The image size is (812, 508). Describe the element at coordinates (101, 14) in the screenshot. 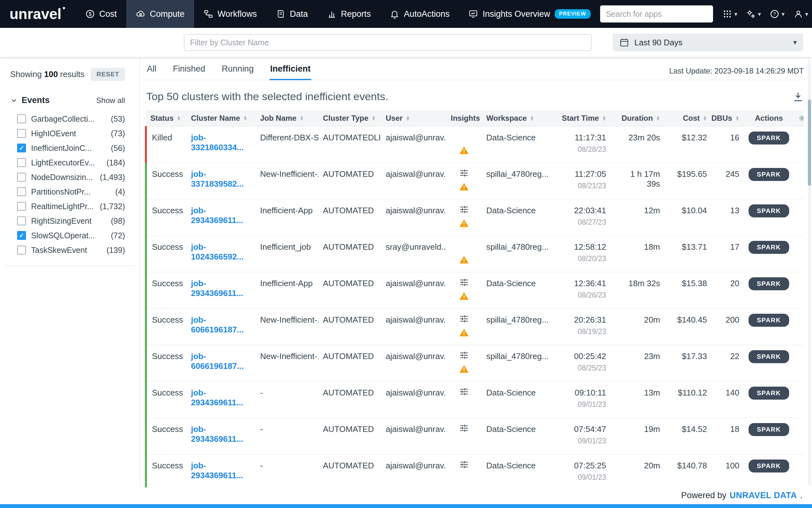

I see `nav-item-cost: $ Cost` at that location.